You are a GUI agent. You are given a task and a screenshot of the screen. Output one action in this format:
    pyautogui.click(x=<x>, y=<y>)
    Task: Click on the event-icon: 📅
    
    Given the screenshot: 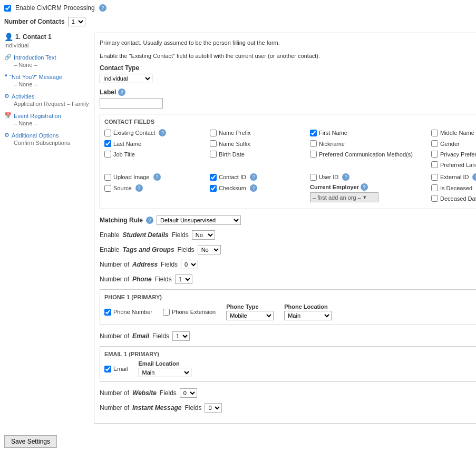 What is the action you would take?
    pyautogui.click(x=8, y=116)
    